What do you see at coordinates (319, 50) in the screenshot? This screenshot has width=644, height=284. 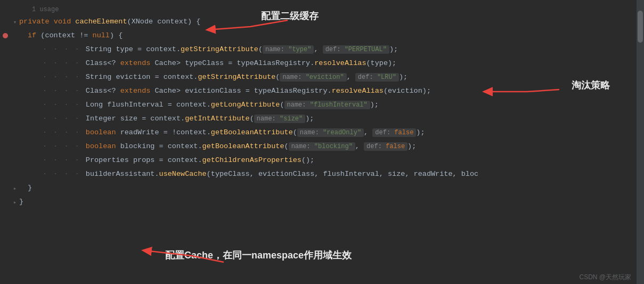 I see `line-type: · · · · String type = context.getStringA…` at bounding box center [319, 50].